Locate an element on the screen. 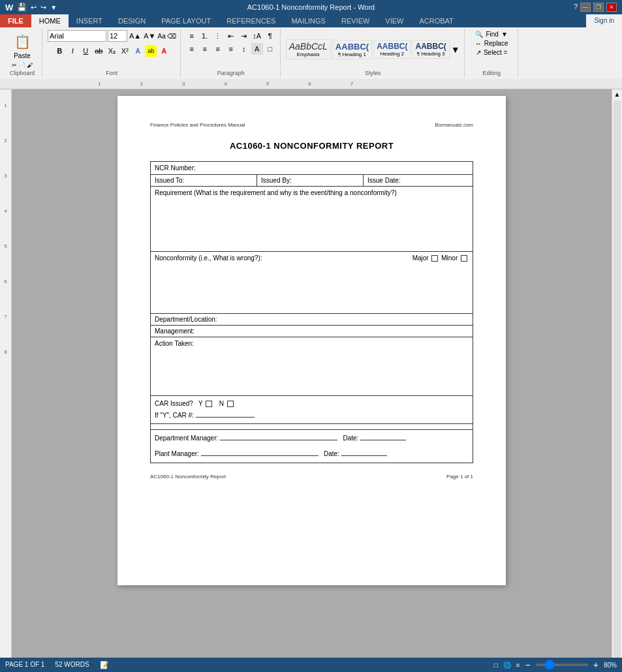  minor-checkbox is located at coordinates (464, 258).